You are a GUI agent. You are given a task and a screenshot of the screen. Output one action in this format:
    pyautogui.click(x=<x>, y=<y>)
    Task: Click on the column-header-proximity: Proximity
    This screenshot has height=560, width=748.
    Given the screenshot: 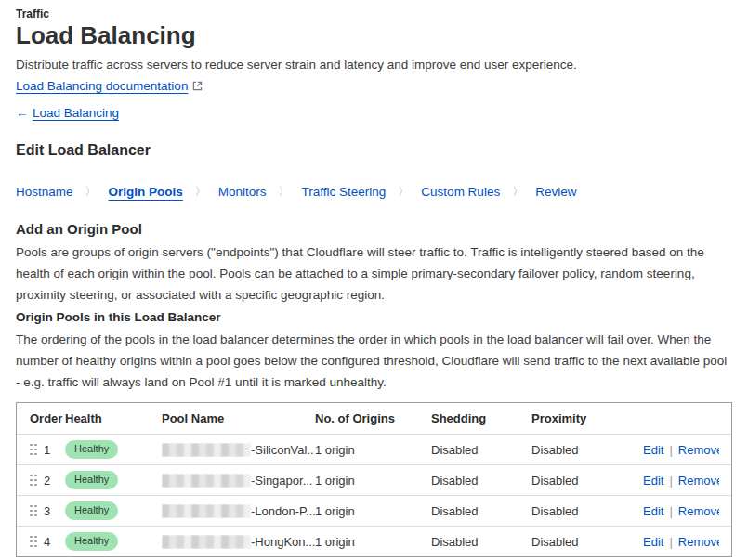 What is the action you would take?
    pyautogui.click(x=587, y=418)
    